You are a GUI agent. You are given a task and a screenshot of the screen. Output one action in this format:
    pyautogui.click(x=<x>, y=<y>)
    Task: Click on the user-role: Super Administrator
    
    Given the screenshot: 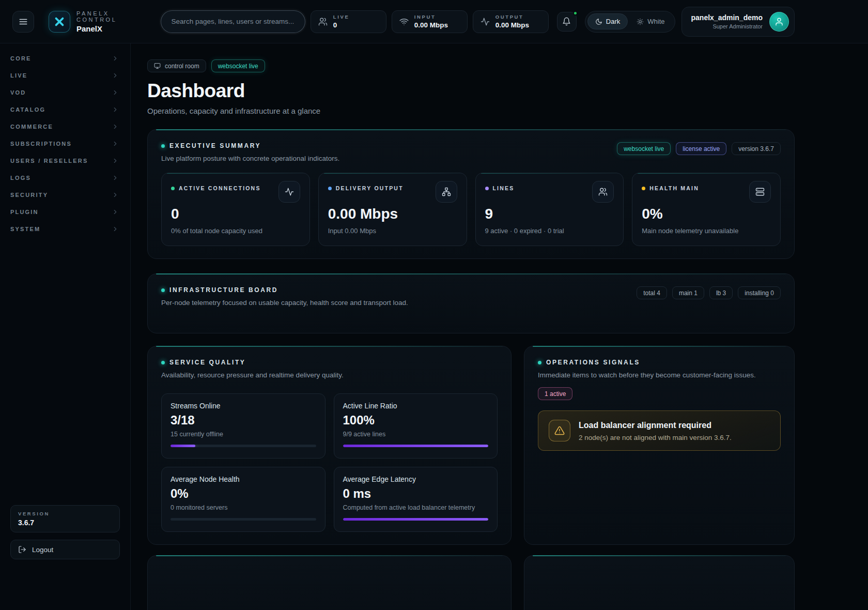 What is the action you would take?
    pyautogui.click(x=727, y=26)
    